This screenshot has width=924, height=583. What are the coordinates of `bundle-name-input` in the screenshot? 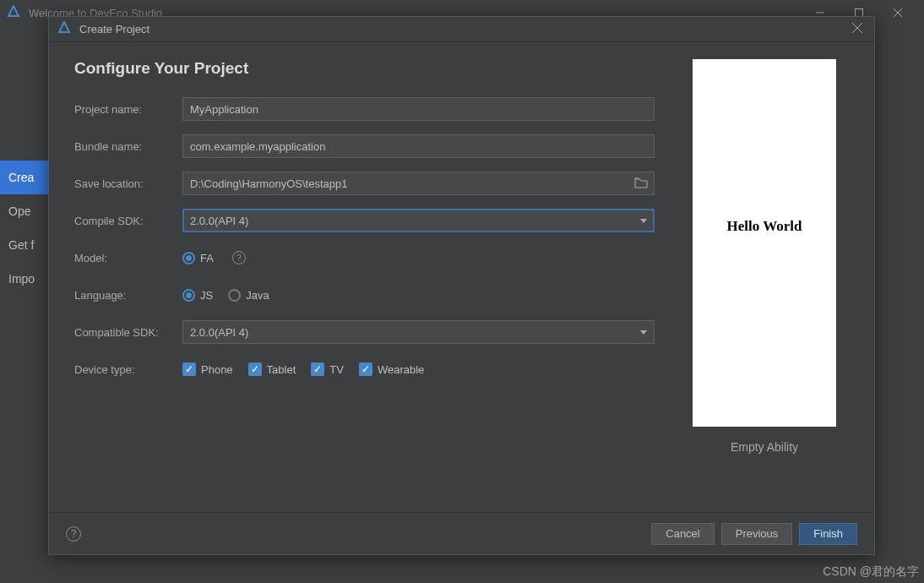 It's located at (419, 146).